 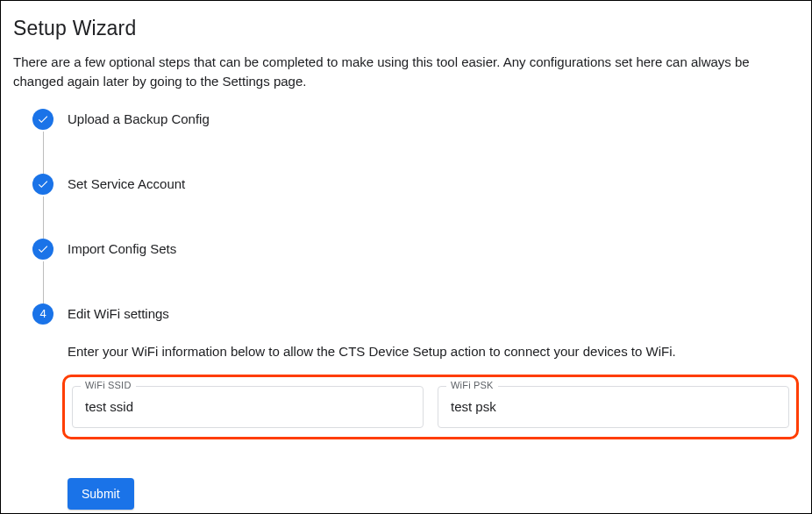 I want to click on wifi-psk-field-wrap: WiFi PSK, so click(x=614, y=407).